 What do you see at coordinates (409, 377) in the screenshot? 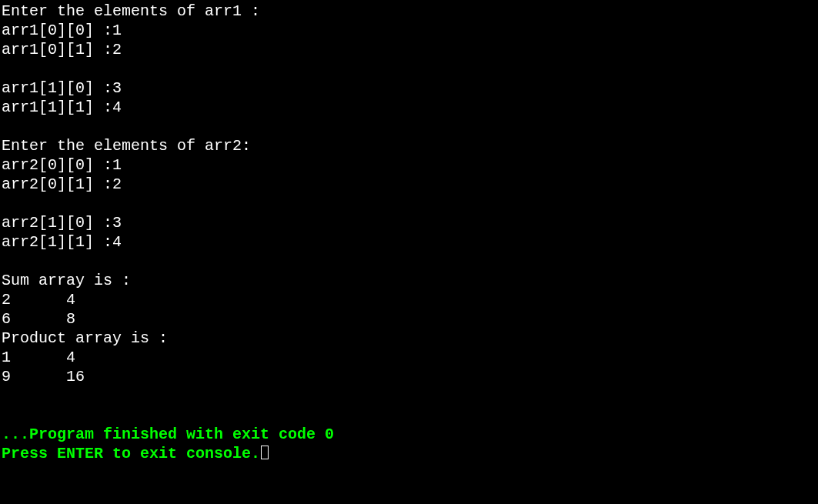
I see `output-line: 9 16` at bounding box center [409, 377].